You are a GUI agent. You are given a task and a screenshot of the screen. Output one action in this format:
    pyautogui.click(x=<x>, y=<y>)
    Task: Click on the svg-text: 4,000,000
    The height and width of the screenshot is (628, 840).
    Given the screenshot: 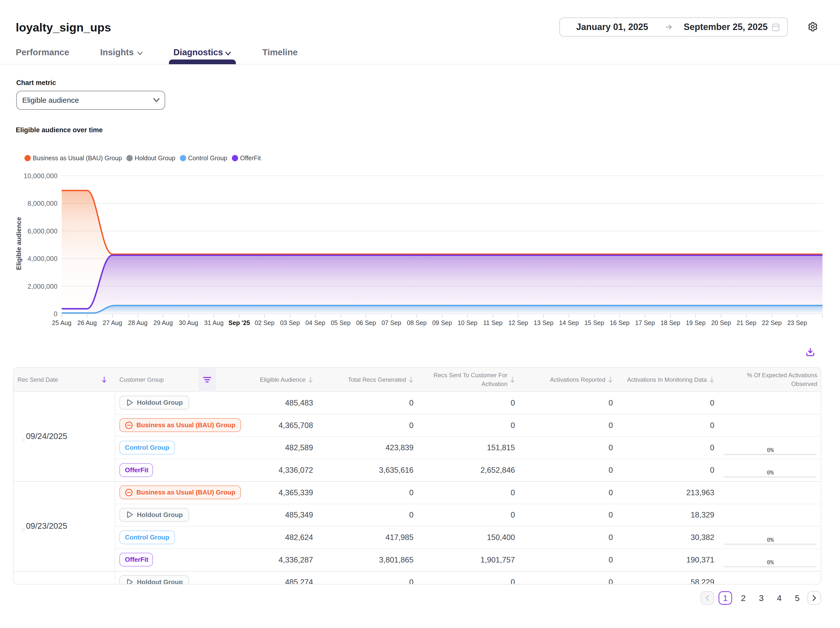 What is the action you would take?
    pyautogui.click(x=43, y=259)
    